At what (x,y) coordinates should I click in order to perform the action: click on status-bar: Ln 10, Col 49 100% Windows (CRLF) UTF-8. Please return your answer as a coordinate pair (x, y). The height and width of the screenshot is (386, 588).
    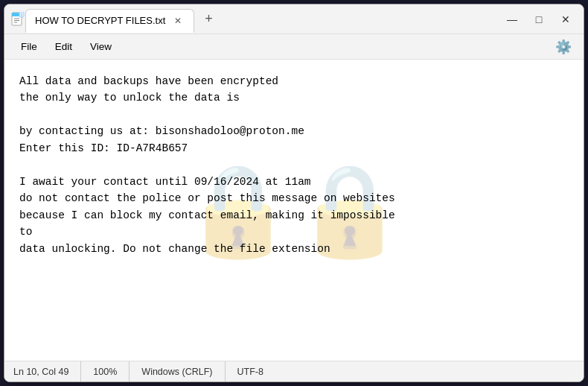
    Looking at the image, I should click on (294, 371).